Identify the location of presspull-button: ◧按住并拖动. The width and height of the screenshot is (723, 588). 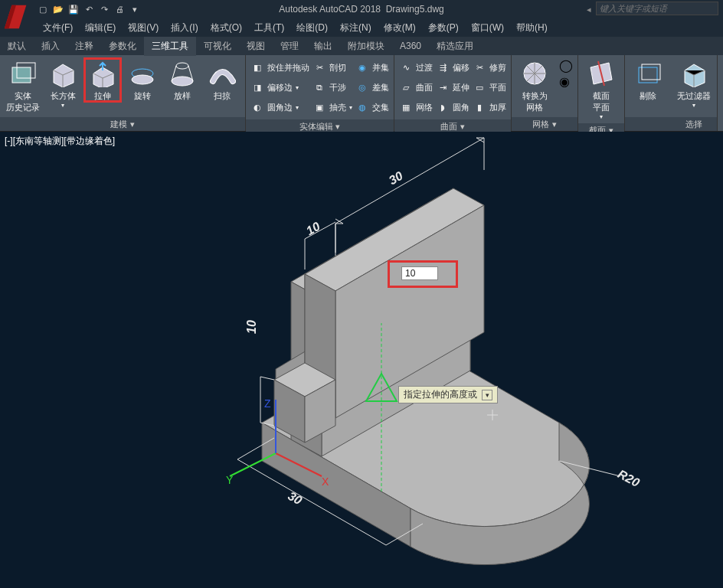
(280, 67).